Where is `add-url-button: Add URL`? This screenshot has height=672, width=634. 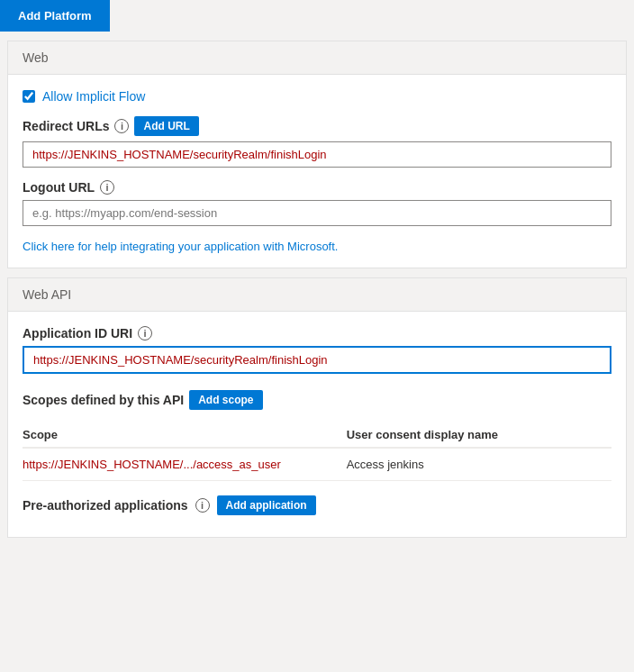
add-url-button: Add URL is located at coordinates (166, 126).